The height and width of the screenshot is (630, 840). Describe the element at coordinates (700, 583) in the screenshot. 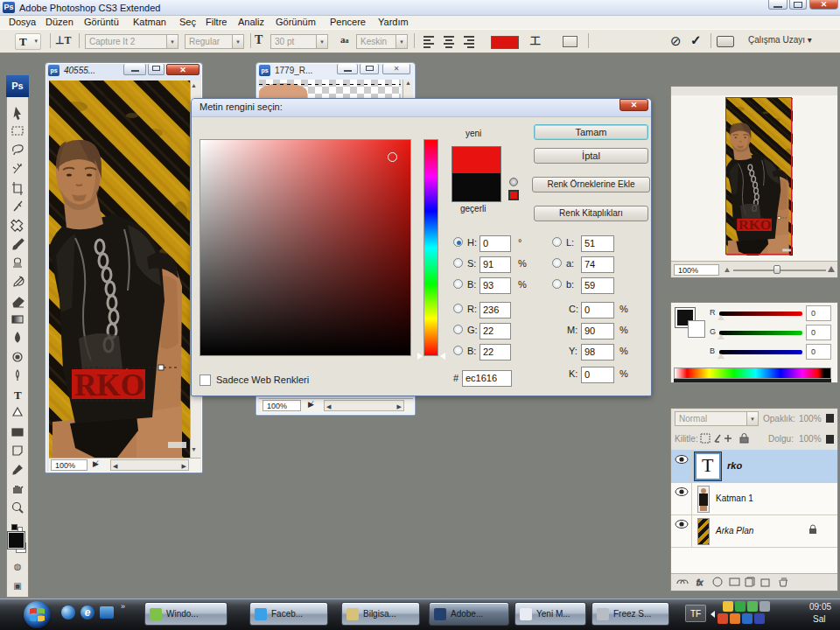

I see `svg-text: fx` at that location.